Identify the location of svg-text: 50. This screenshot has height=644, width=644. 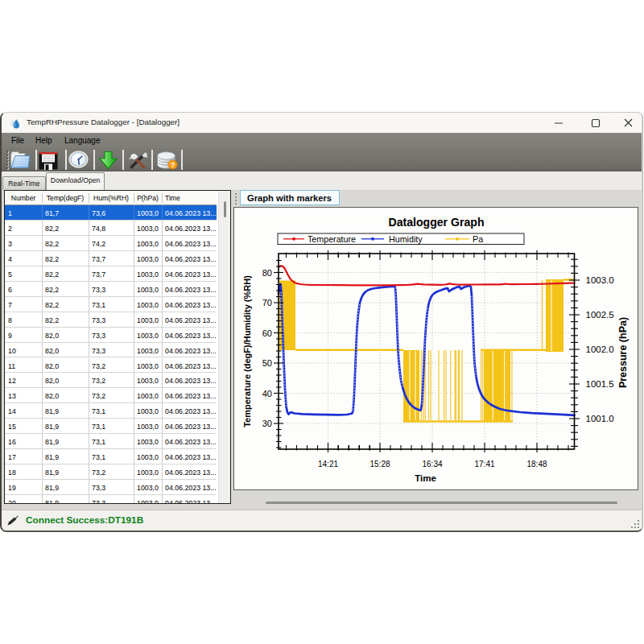
(267, 363).